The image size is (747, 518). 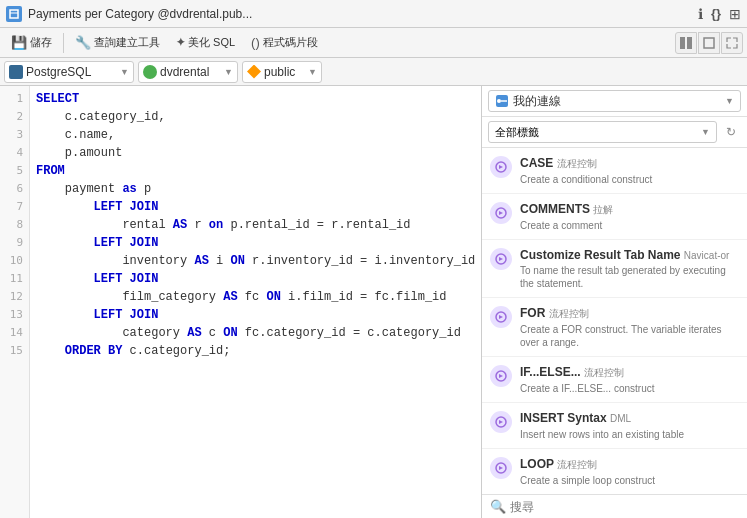 What do you see at coordinates (124, 72) in the screenshot?
I see `db-type-arrow: ▼` at bounding box center [124, 72].